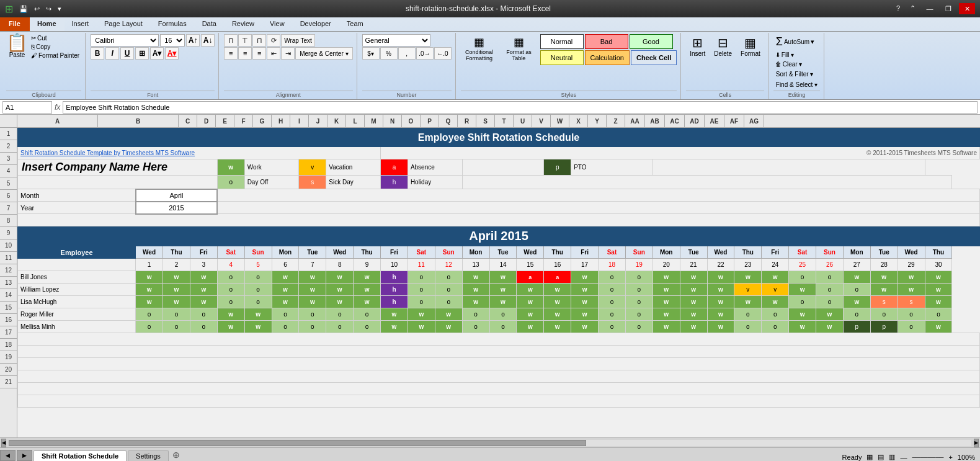 This screenshot has height=461, width=980. I want to click on emp-5-d6: o, so click(285, 327).